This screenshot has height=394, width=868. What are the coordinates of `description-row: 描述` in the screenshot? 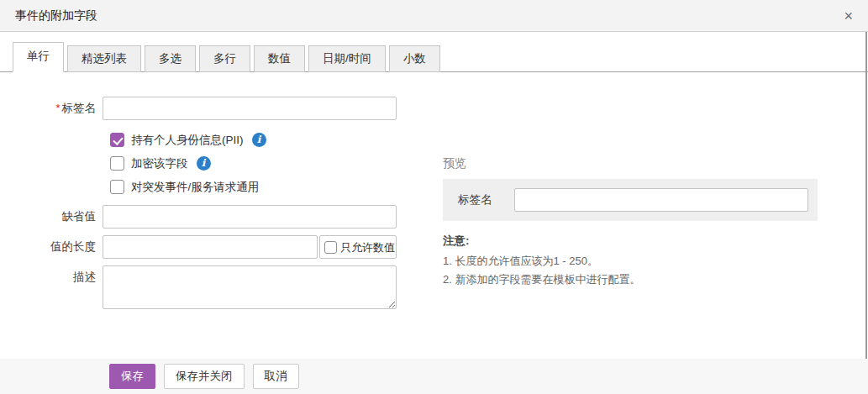 It's located at (210, 287).